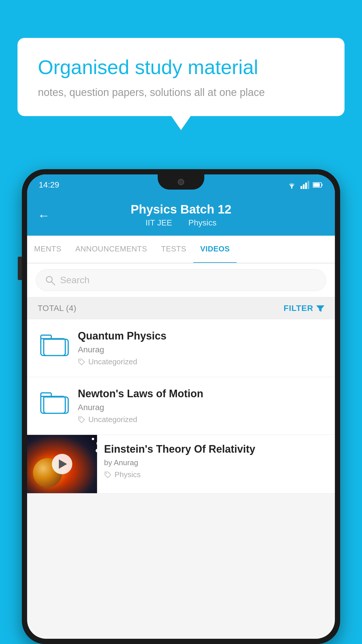  What do you see at coordinates (62, 464) in the screenshot?
I see `play-button` at bounding box center [62, 464].